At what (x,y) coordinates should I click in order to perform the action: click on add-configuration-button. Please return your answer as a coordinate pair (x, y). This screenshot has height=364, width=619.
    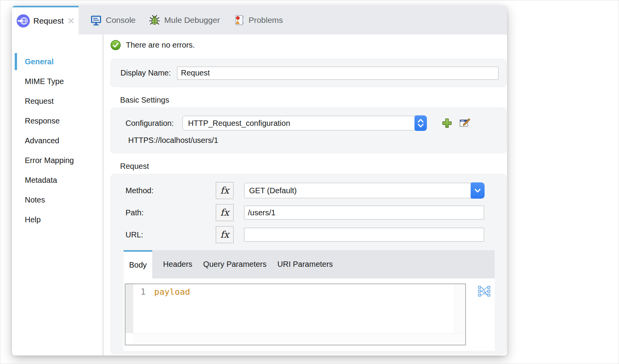
    Looking at the image, I should click on (447, 123).